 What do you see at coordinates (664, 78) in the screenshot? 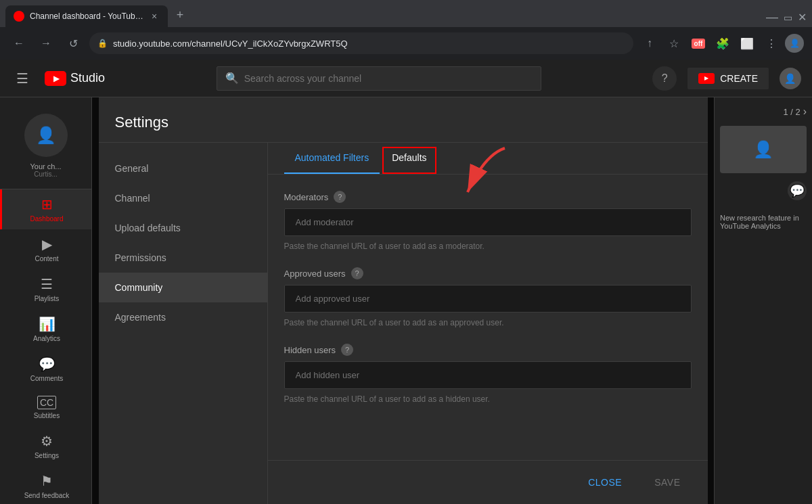
I see `help-button: ?` at bounding box center [664, 78].